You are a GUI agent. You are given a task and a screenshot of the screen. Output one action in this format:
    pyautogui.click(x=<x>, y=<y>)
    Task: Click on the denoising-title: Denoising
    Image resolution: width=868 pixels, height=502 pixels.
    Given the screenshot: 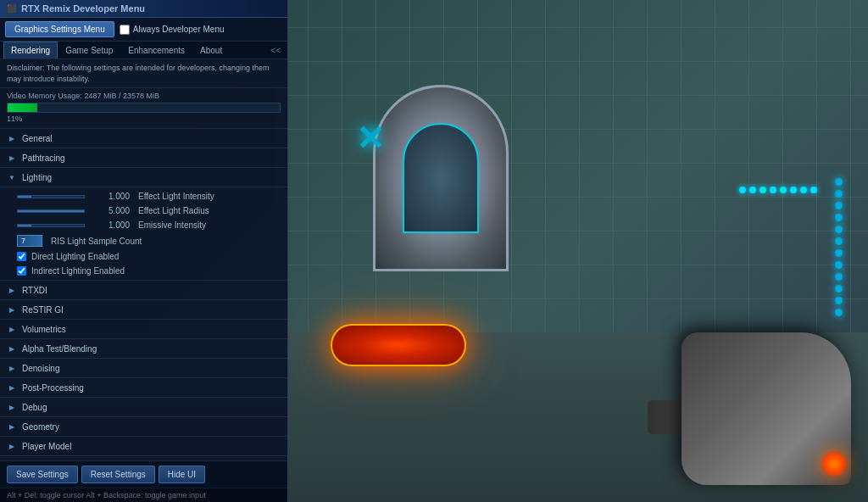 What is the action you would take?
    pyautogui.click(x=41, y=368)
    